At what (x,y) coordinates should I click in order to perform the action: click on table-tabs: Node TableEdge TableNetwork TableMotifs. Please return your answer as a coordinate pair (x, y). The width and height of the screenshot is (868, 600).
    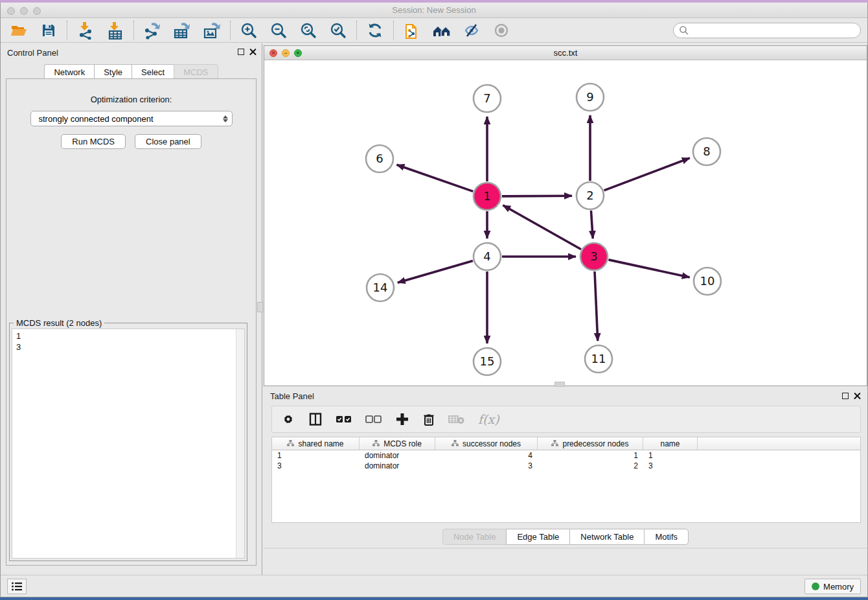
    Looking at the image, I should click on (565, 537).